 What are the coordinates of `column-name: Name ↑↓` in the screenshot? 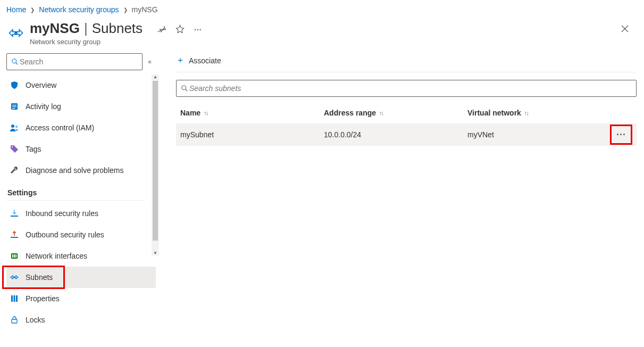 It's located at (252, 113).